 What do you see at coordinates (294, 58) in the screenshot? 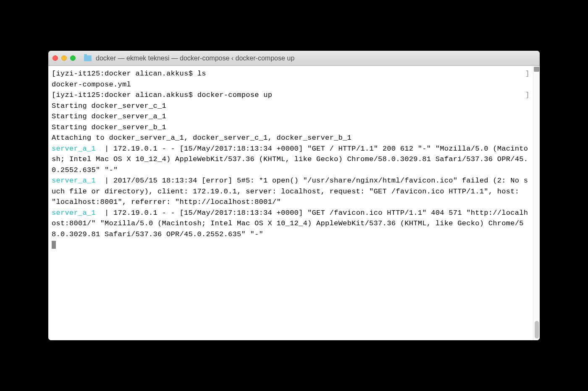
I see `window-titlebar: docker — ekmek teknesi — docker-compose …` at bounding box center [294, 58].